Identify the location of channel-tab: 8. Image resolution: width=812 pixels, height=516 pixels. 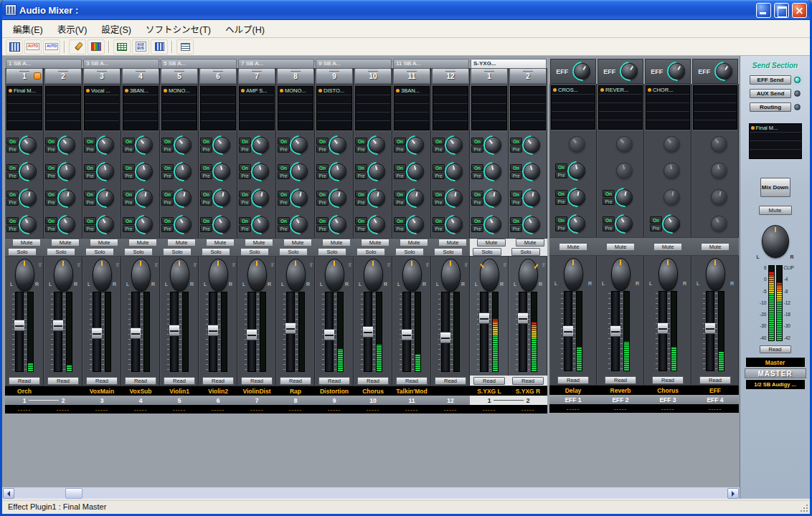
(296, 76).